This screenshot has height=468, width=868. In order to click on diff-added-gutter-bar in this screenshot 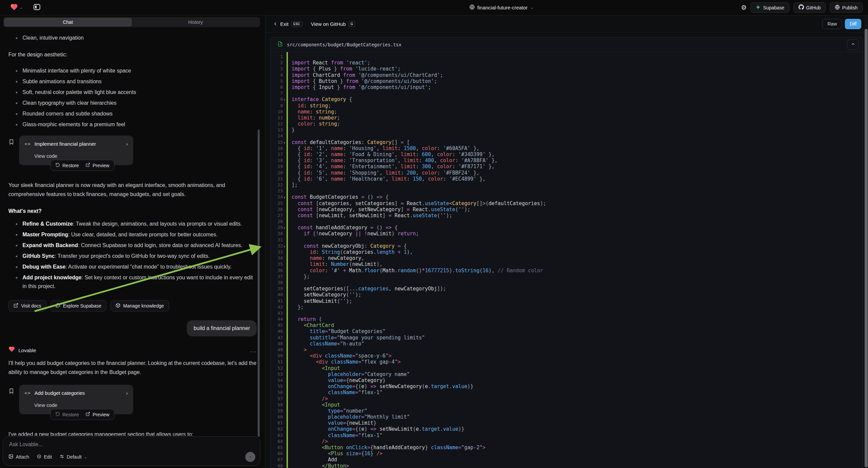, I will do `click(287, 260)`.